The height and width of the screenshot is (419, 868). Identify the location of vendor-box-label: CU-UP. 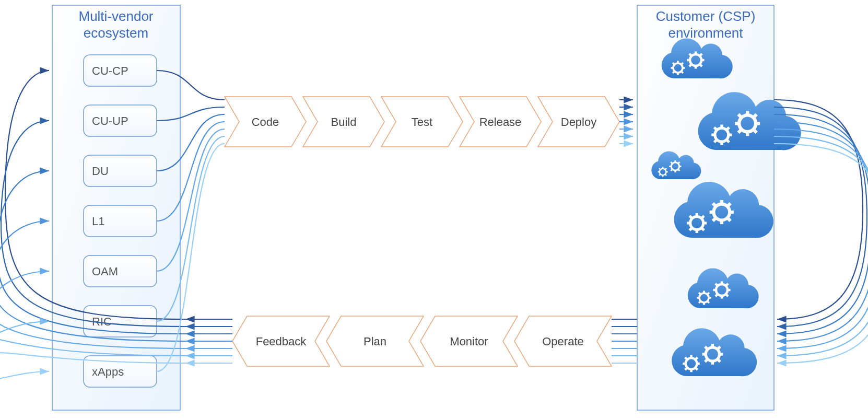
(110, 121).